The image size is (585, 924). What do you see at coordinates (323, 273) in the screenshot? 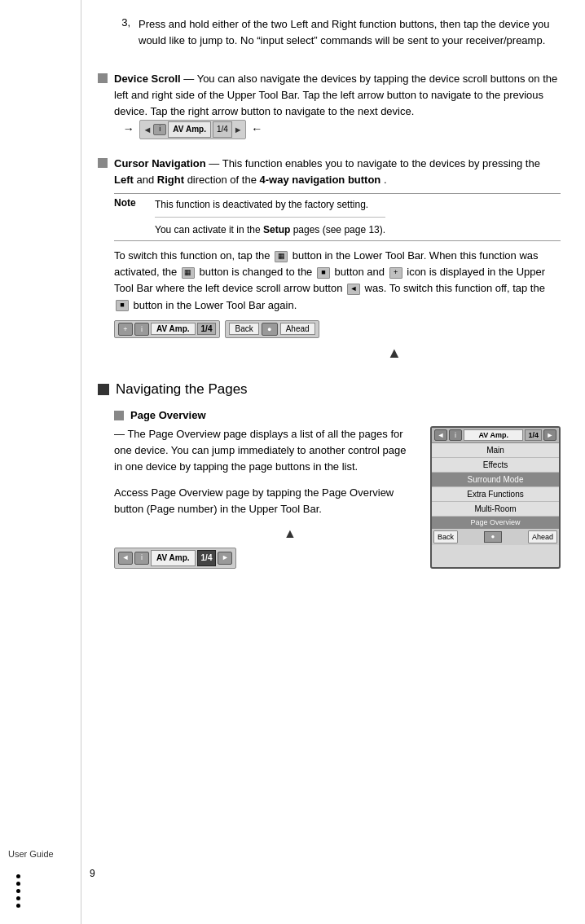
I see `switch-changed-icon: ■` at bounding box center [323, 273].